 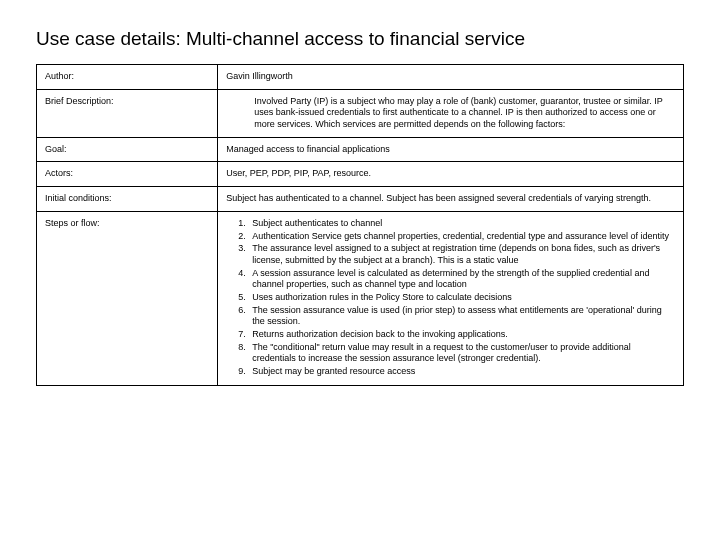 What do you see at coordinates (462, 372) in the screenshot?
I see `list-item: Subject may be granted resource access` at bounding box center [462, 372].